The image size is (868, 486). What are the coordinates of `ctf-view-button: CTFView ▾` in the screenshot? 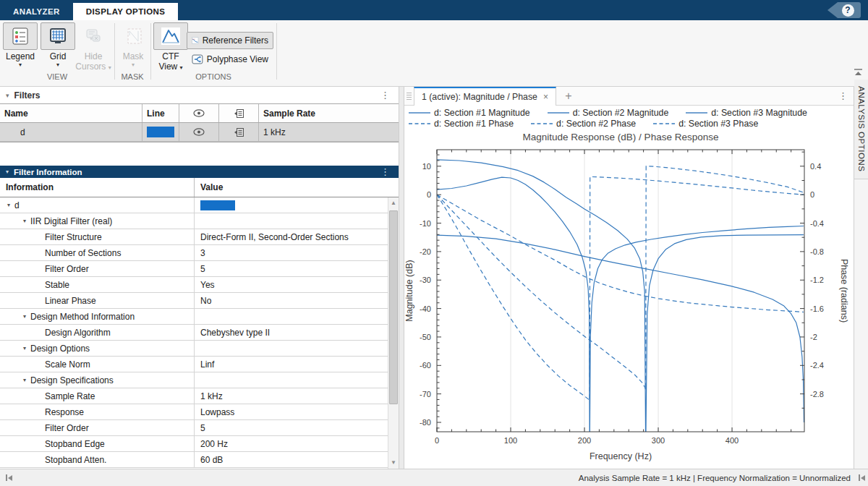 It's located at (171, 47).